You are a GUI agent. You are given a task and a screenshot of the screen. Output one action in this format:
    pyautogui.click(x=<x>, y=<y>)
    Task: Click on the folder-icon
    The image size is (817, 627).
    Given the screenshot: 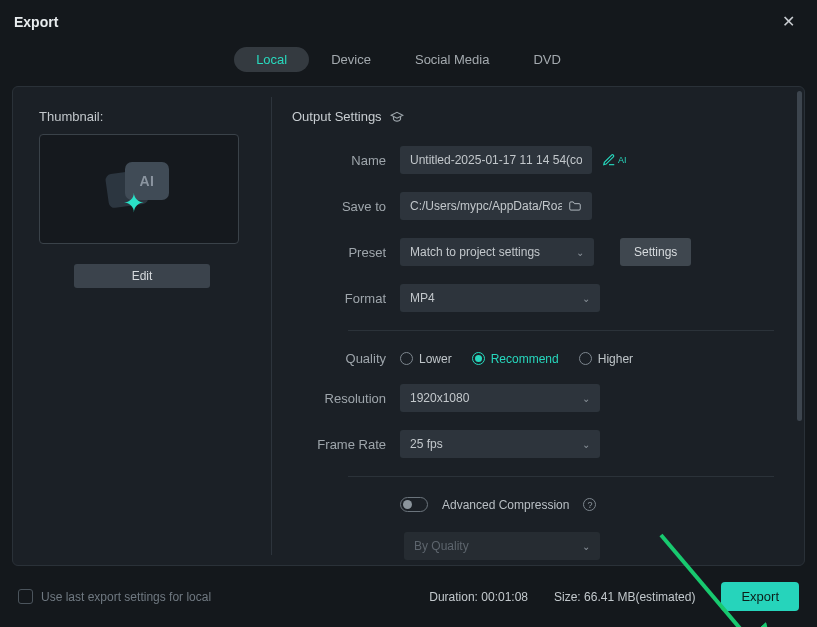 What is the action you would take?
    pyautogui.click(x=575, y=206)
    